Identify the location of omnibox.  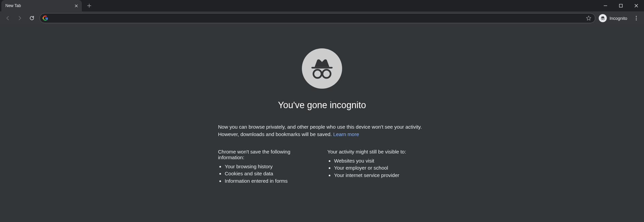
(317, 18).